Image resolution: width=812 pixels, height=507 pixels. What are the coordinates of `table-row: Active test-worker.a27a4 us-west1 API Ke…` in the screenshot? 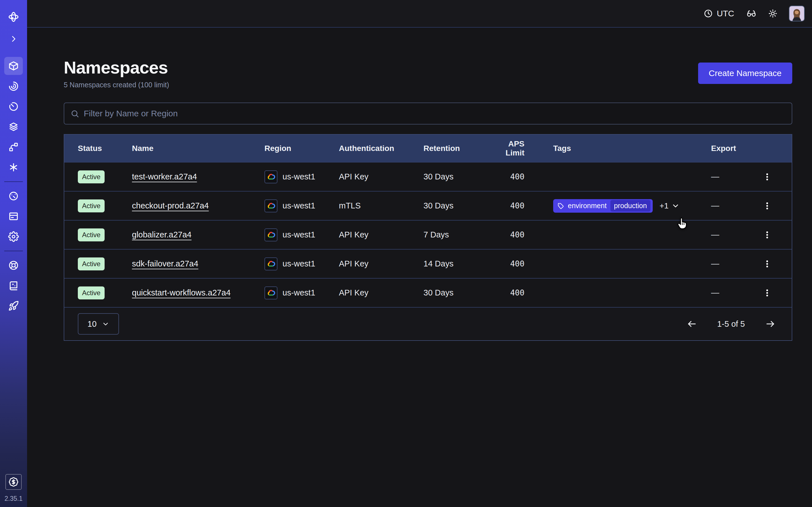 It's located at (428, 176).